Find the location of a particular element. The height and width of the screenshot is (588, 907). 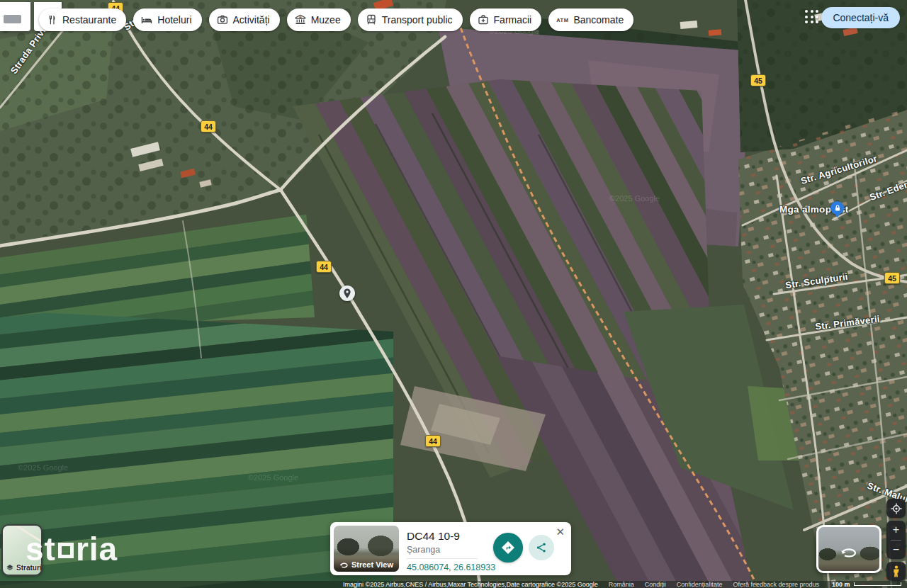

zoom-in-button: + is located at coordinates (896, 530).